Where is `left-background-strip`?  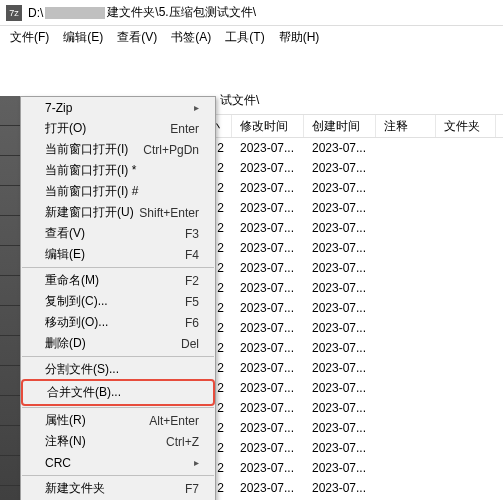 left-background-strip is located at coordinates (10, 298).